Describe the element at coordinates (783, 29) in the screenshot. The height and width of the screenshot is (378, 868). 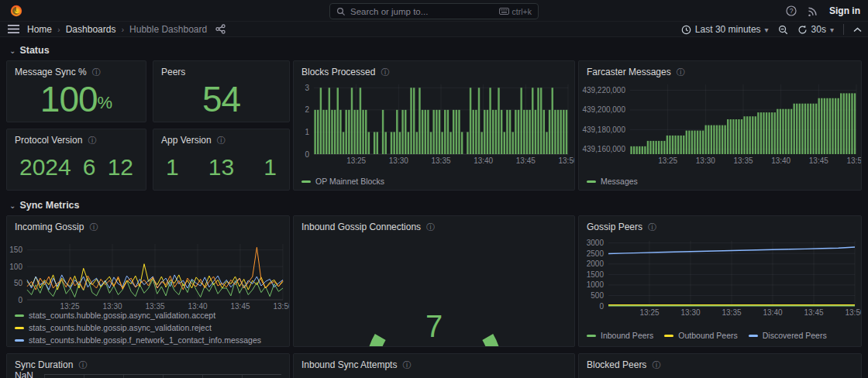
I see `zoom-out-icon` at that location.